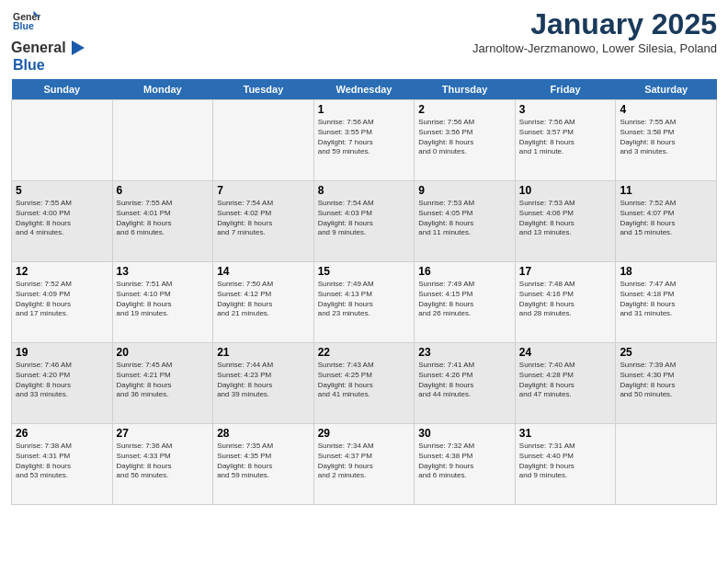  I want to click on date-number: 29, so click(364, 433).